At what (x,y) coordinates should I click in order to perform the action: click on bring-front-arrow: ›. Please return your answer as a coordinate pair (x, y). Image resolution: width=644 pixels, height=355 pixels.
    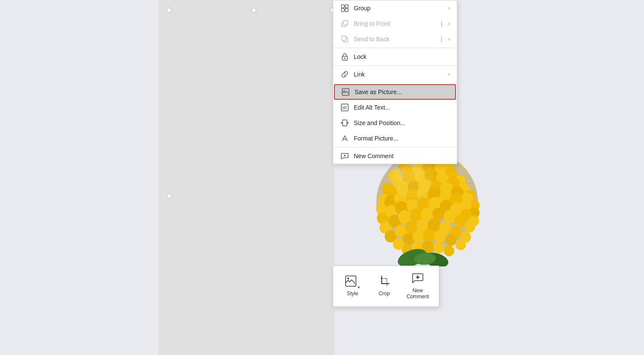
    Looking at the image, I should click on (449, 24).